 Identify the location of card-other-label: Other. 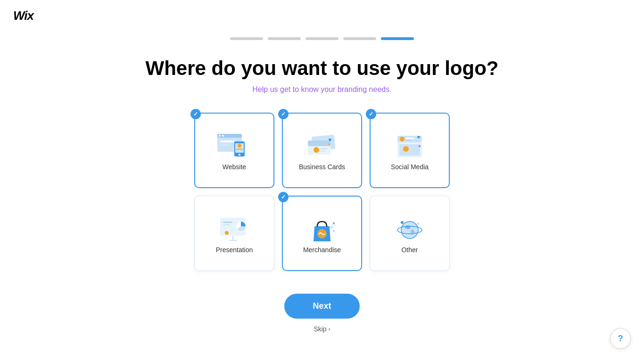
(409, 250).